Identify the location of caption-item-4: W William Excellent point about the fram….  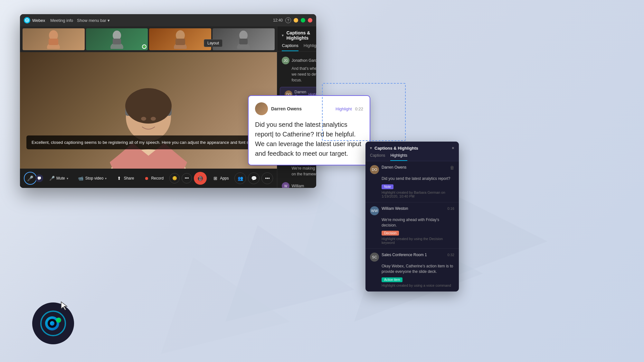
(297, 184).